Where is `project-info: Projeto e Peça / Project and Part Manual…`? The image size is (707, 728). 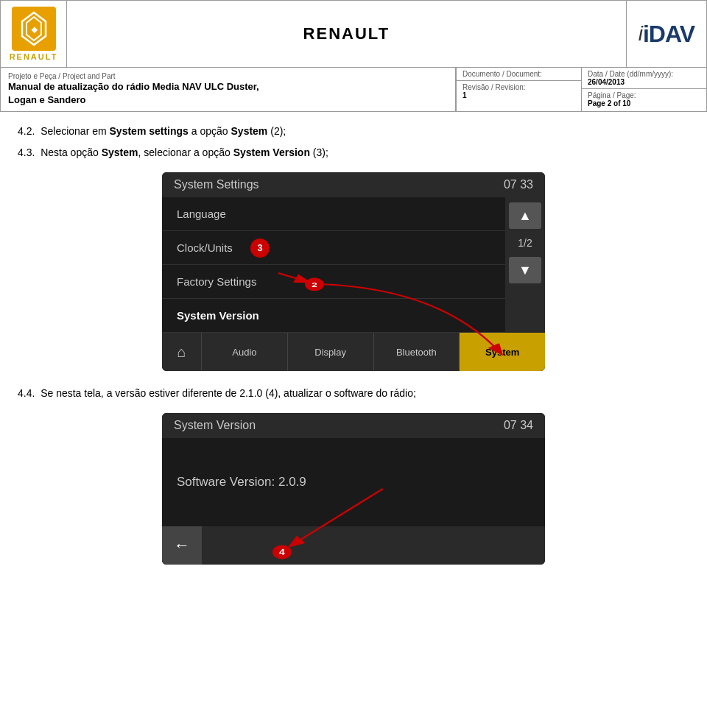 project-info: Projeto e Peça / Project and Part Manual… is located at coordinates (228, 90).